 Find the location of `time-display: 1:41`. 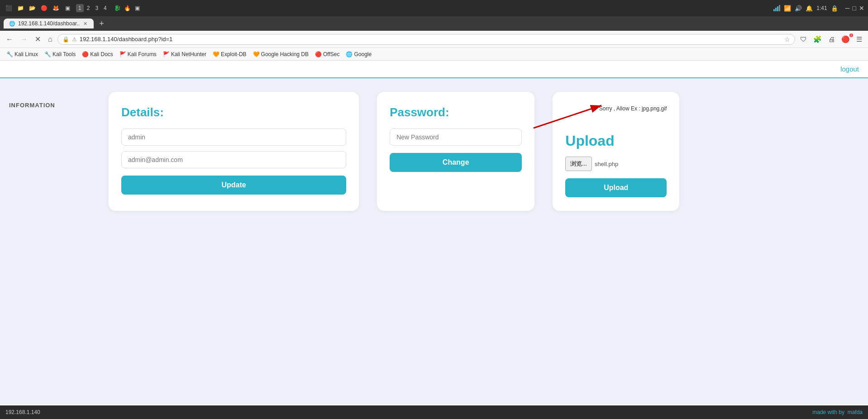

time-display: 1:41 is located at coordinates (822, 8).